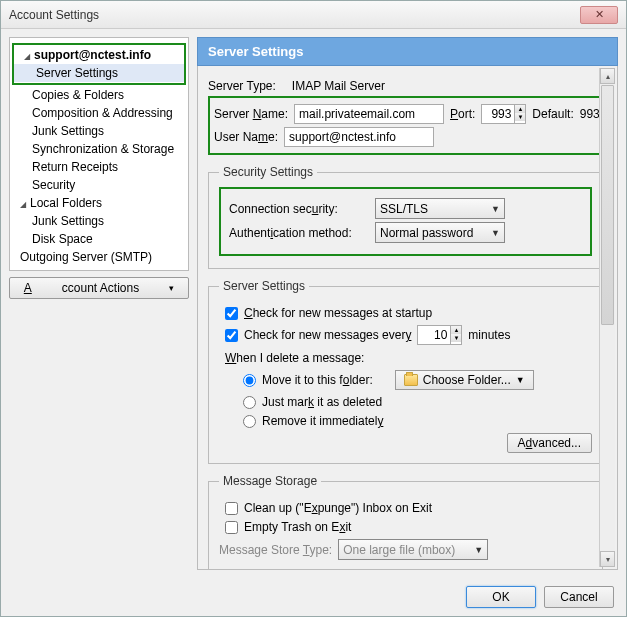 The width and height of the screenshot is (627, 617). I want to click on delete-label: When I delete a message:, so click(408, 358).